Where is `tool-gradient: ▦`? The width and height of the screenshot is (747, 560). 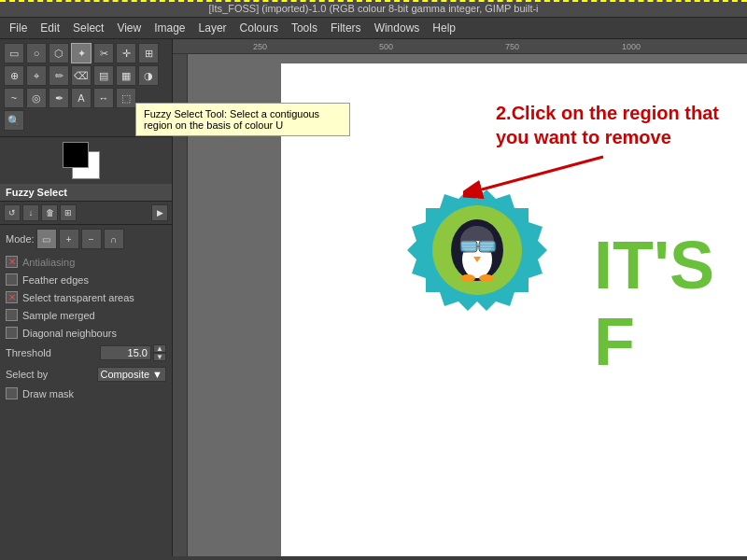
tool-gradient: ▦ is located at coordinates (126, 76).